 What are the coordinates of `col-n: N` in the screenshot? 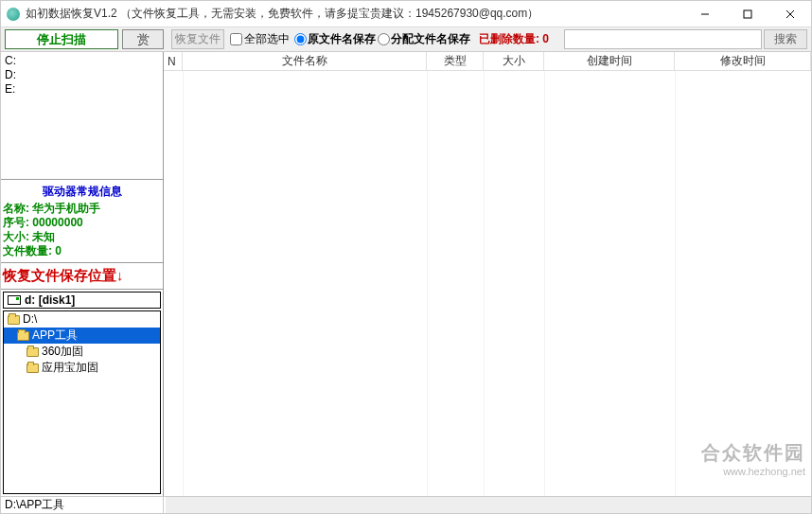 It's located at (173, 61).